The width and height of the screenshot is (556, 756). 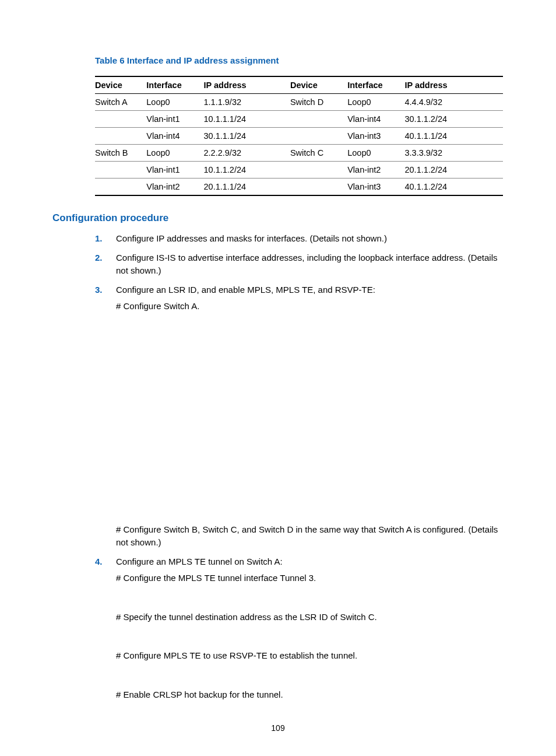 What do you see at coordinates (247, 153) in the screenshot?
I see `table-cell: 2.2.2.9/32` at bounding box center [247, 153].